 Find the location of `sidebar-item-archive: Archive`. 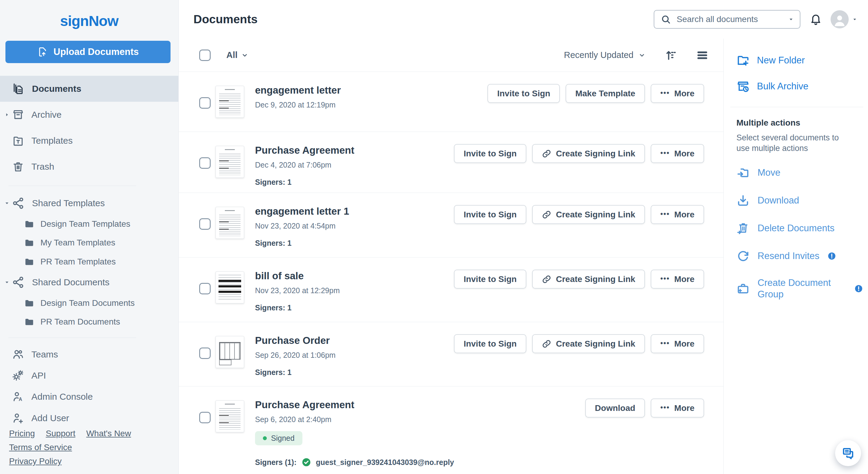

sidebar-item-archive: Archive is located at coordinates (89, 115).